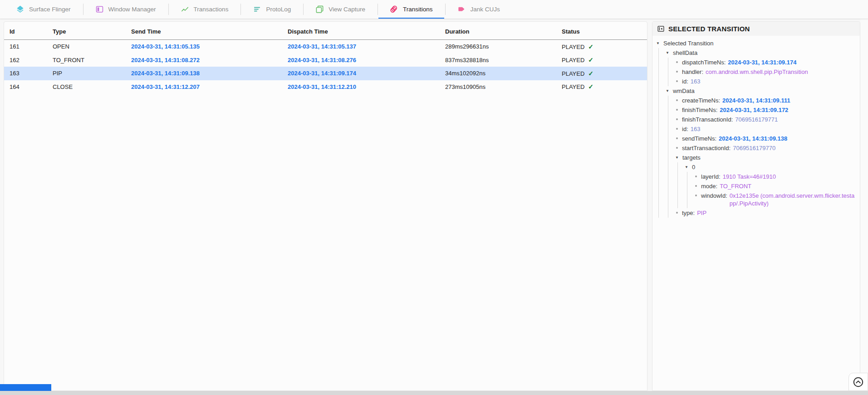  I want to click on cell-send-time-link: 2024-03-31, 14:31:09.138, so click(204, 73).